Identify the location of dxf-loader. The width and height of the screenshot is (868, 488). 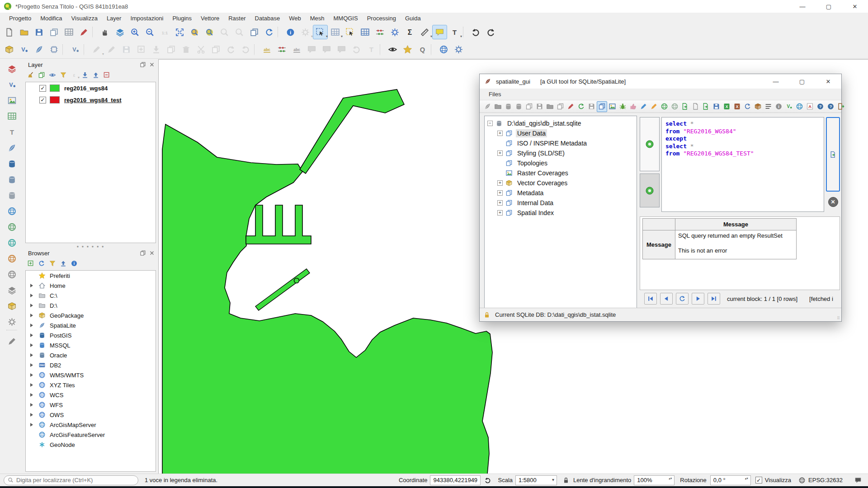
(654, 107).